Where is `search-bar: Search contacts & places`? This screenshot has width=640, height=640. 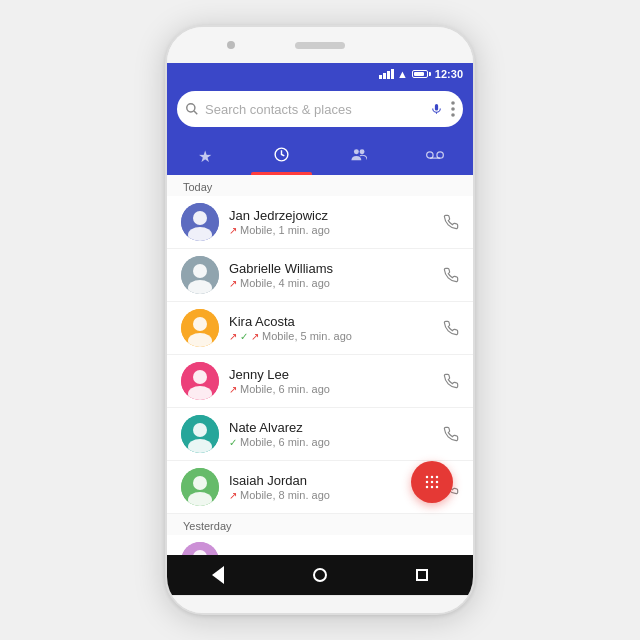
search-bar: Search contacts & places is located at coordinates (320, 109).